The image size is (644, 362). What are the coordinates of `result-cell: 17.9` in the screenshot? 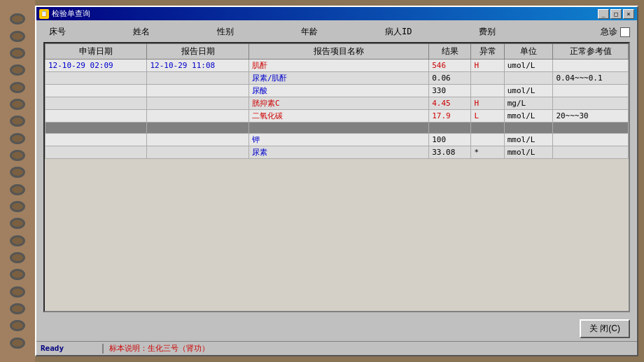 It's located at (450, 116).